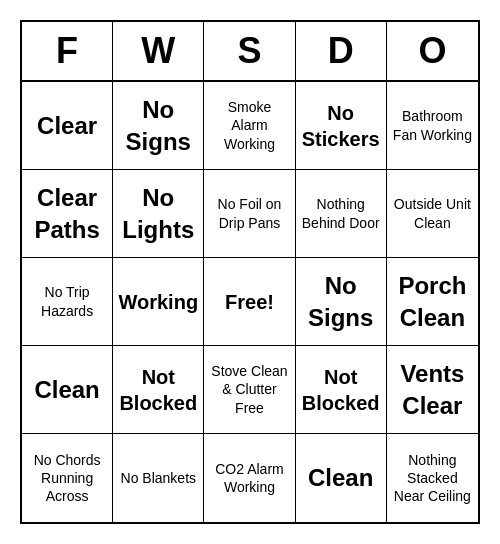 This screenshot has height=544, width=500. What do you see at coordinates (432, 51) in the screenshot?
I see `header-letter-o: O` at bounding box center [432, 51].